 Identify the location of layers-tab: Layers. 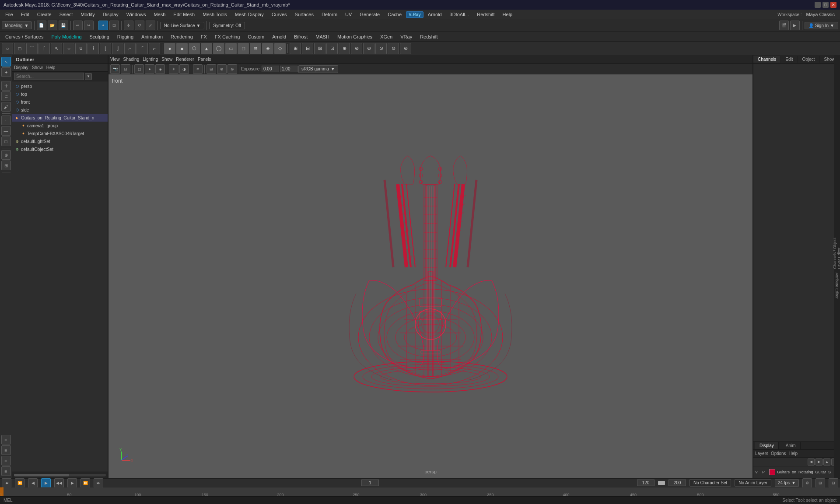
(762, 453).